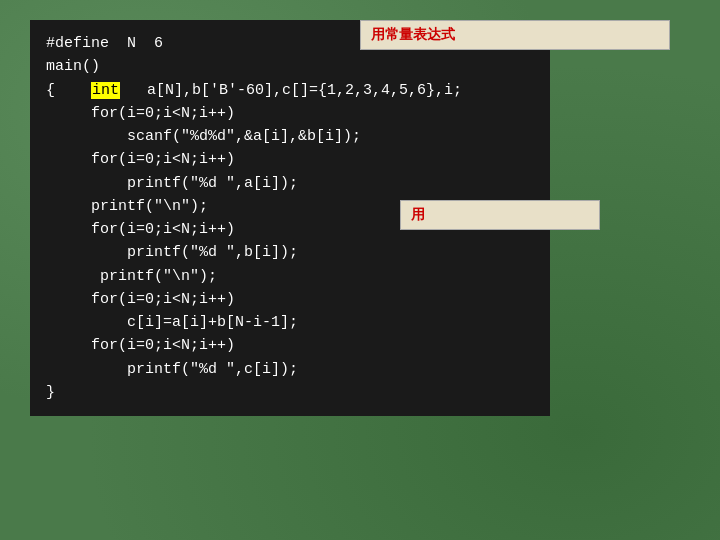 The width and height of the screenshot is (720, 540). I want to click on code-line-10: printf("%d ",b[i]);, so click(290, 252).